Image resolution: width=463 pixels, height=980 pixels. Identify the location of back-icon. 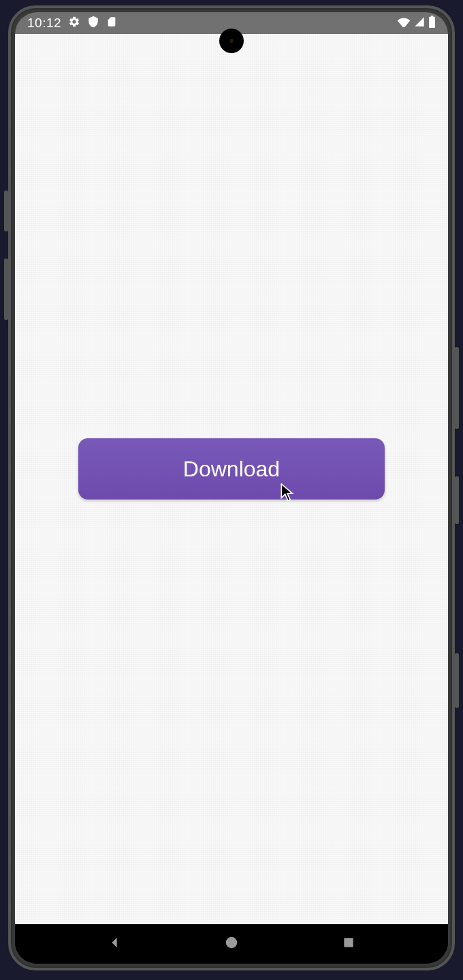
(114, 944).